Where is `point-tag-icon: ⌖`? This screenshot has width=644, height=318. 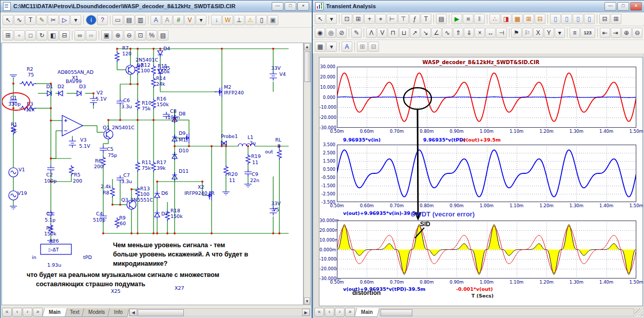 point-tag-icon: ⌖ is located at coordinates (381, 19).